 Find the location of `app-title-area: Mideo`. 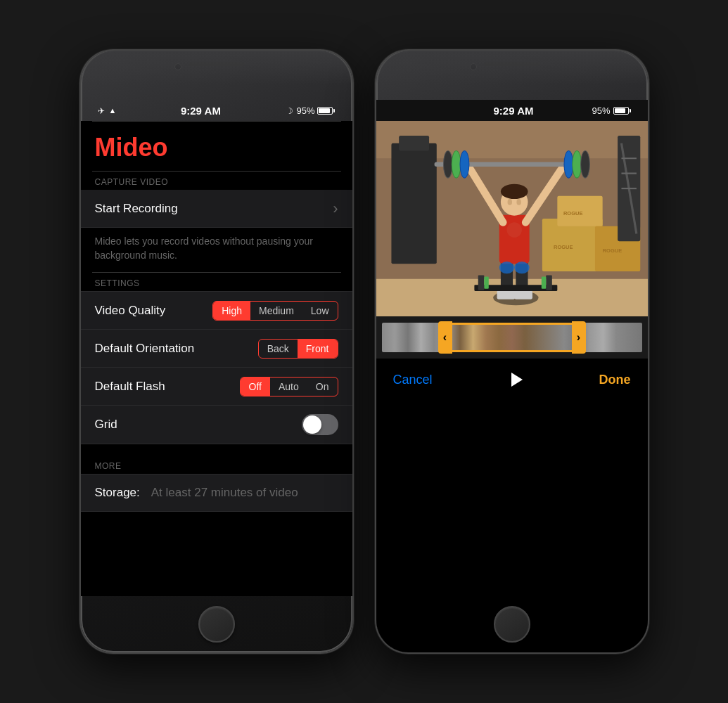

app-title-area: Mideo is located at coordinates (217, 146).